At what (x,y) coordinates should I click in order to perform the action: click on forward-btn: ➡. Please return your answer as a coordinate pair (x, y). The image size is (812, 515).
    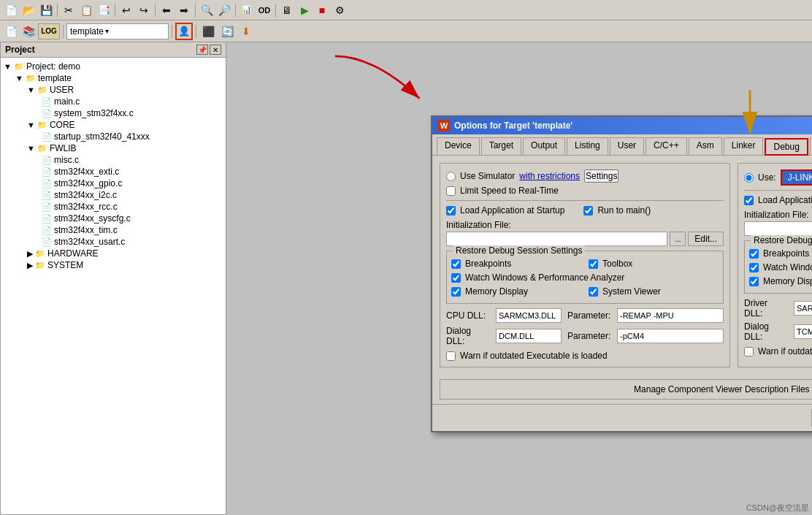
    Looking at the image, I should click on (184, 10).